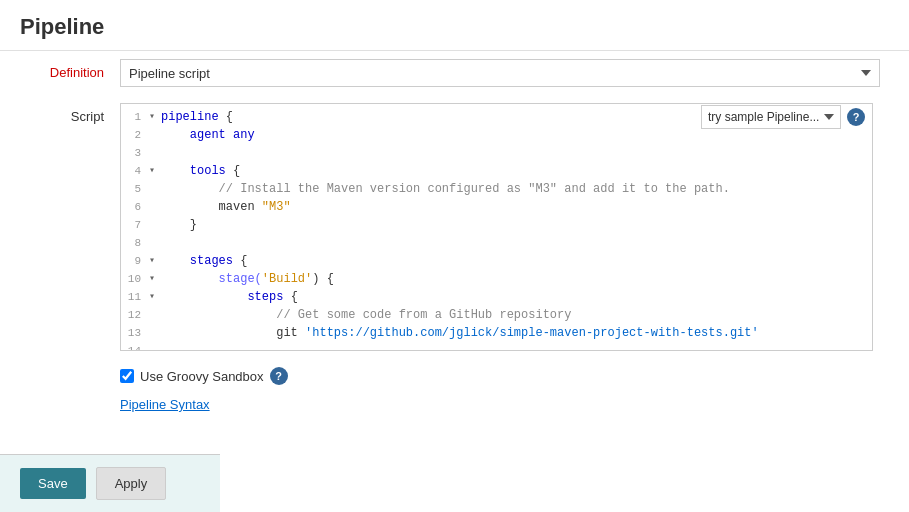 The width and height of the screenshot is (909, 512). I want to click on help-icon: ?, so click(856, 117).